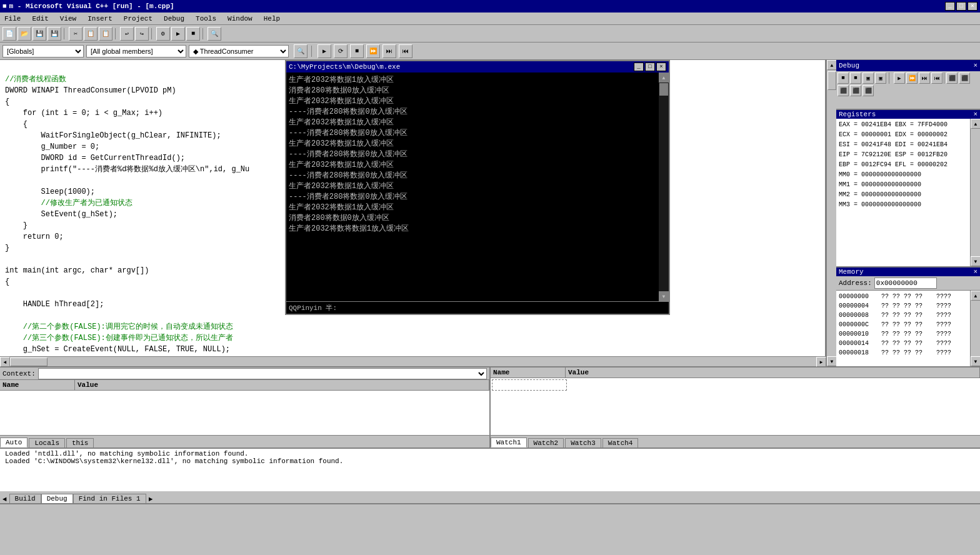 The width and height of the screenshot is (980, 555). I want to click on find-button: 🔍, so click(214, 34).